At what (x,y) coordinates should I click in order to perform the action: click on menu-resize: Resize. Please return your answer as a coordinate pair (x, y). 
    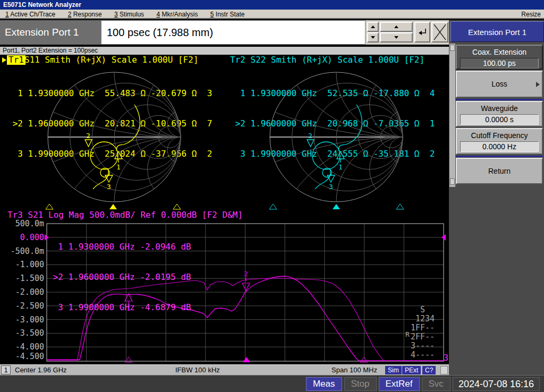
    Looking at the image, I should click on (531, 14).